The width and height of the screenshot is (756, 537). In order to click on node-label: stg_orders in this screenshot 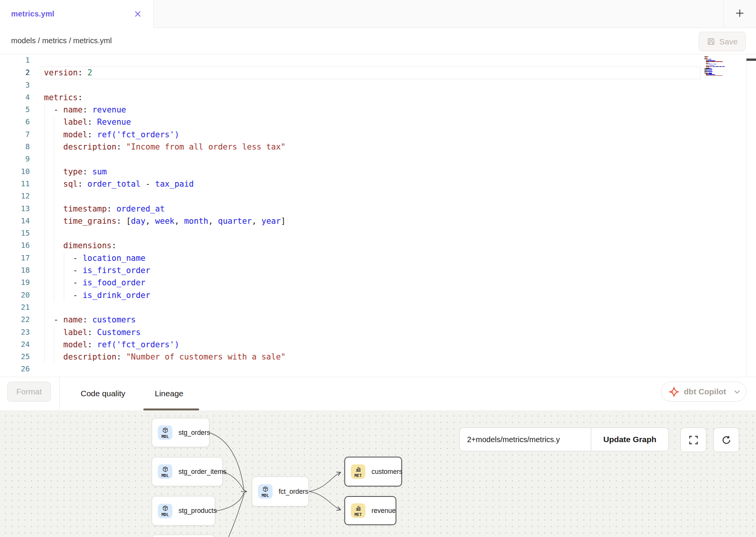, I will do `click(194, 433)`.